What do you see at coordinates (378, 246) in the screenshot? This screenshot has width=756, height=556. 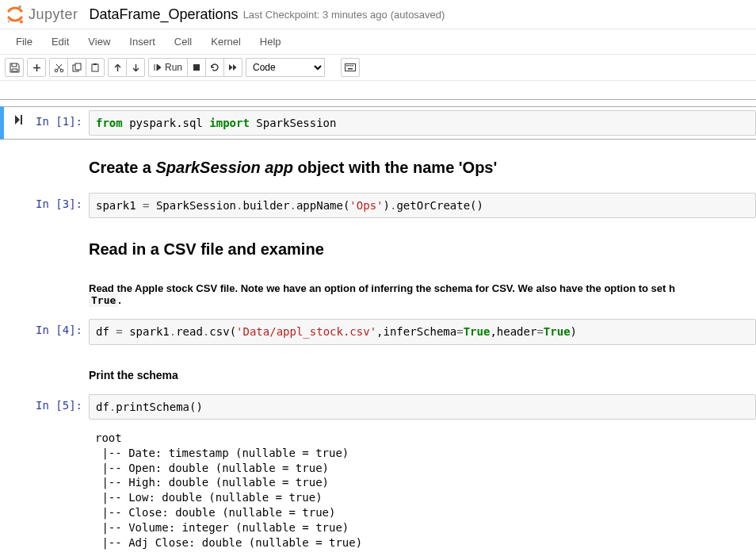 I see `markdown-cell: . Read in a CSV file and examine` at bounding box center [378, 246].